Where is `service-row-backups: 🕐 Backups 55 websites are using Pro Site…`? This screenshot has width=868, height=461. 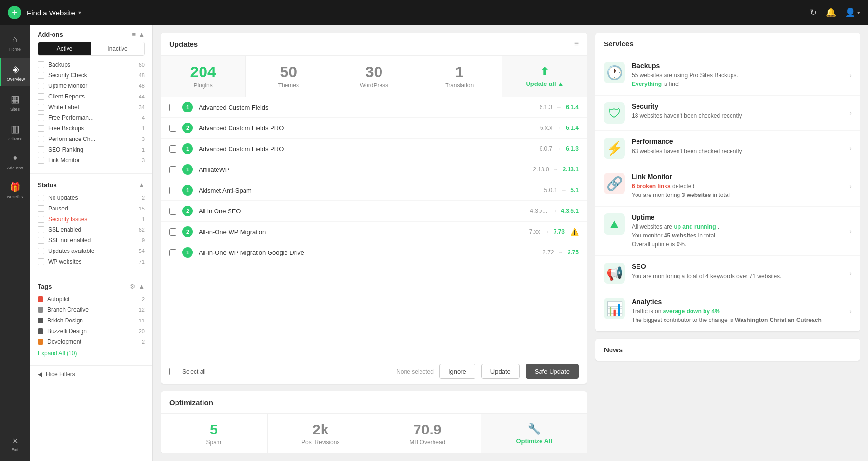
service-row-backups: 🕐 Backups 55 websites are using Pro Site… is located at coordinates (728, 75).